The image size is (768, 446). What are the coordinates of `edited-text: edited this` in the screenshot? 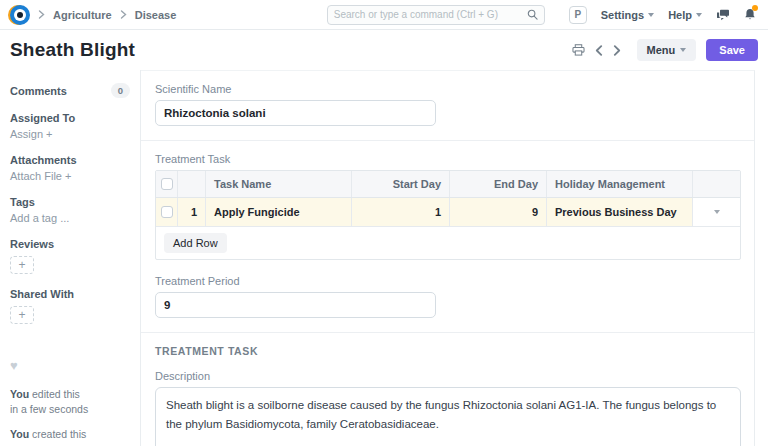 It's located at (54, 394).